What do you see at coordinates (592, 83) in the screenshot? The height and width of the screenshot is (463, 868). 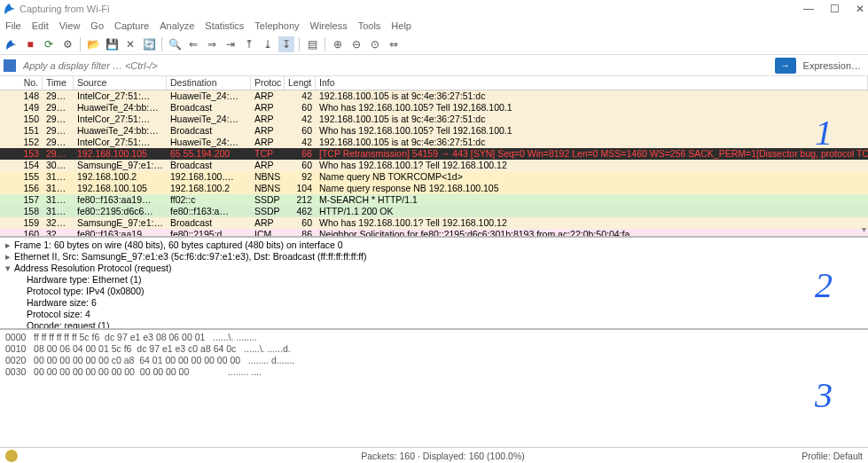 I see `col-info: Info` at bounding box center [592, 83].